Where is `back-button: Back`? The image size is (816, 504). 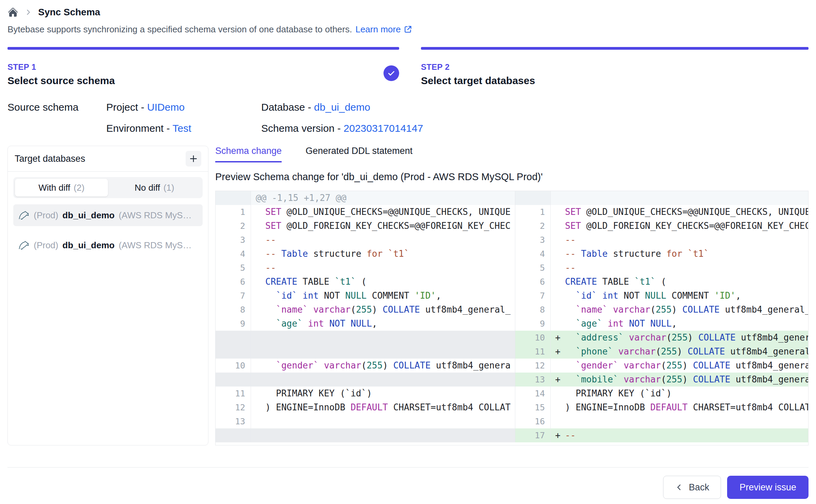 back-button: Back is located at coordinates (692, 487).